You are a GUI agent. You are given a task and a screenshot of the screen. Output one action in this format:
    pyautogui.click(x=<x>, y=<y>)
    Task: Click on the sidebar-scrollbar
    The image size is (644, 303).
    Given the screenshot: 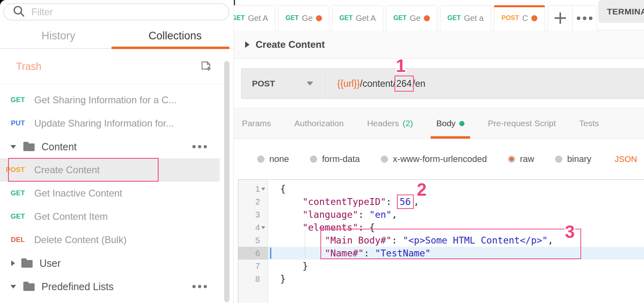 What is the action you would take?
    pyautogui.click(x=227, y=182)
    